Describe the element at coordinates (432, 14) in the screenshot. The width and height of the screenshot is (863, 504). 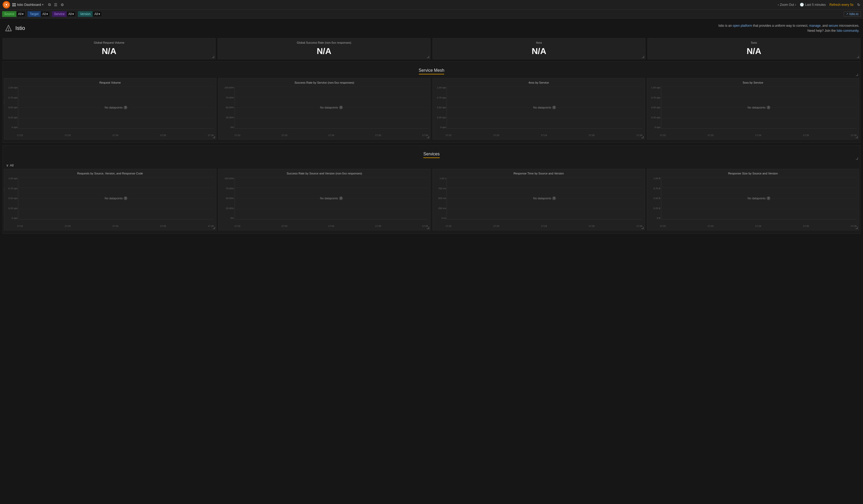
I see `filterbar: Source All ▾ Target All ▾ Service All ▾ …` at that location.